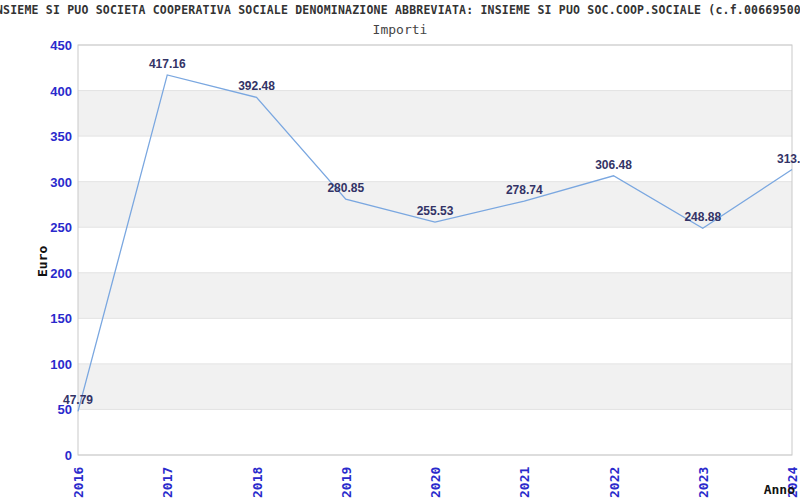 The width and height of the screenshot is (800, 500). Describe the element at coordinates (524, 190) in the screenshot. I see `data-point-label: 278.74` at that location.